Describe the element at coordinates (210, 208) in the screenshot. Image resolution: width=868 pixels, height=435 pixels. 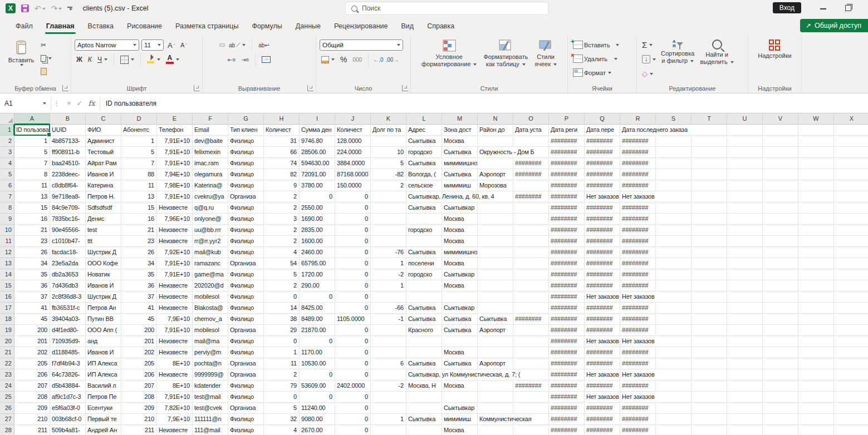
I see `cell-F8: q@q.ru` at that location.